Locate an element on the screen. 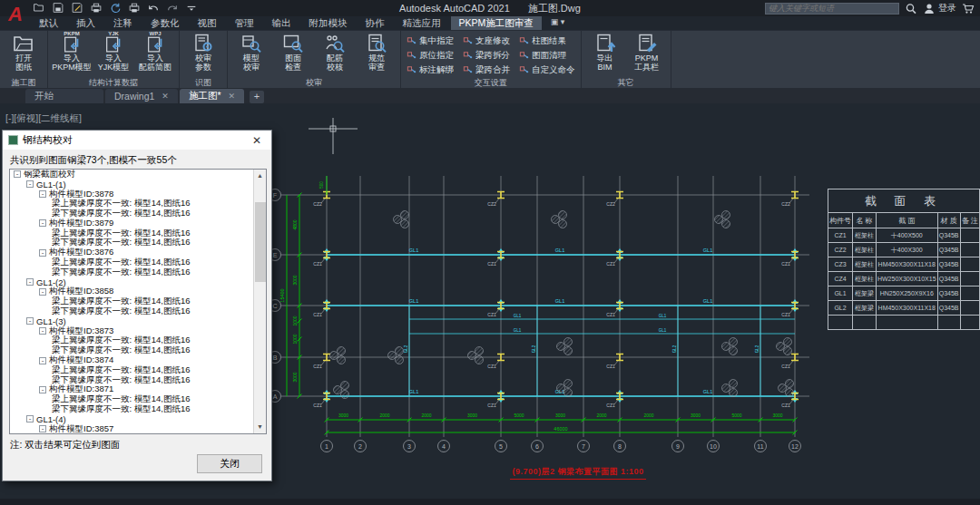 This screenshot has height=505, width=980. button-label: 校核 is located at coordinates (335, 68).